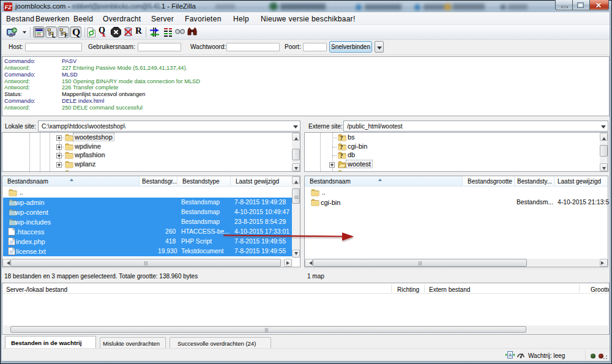 The height and width of the screenshot is (364, 612). I want to click on svg-text: FZ, so click(9, 7).